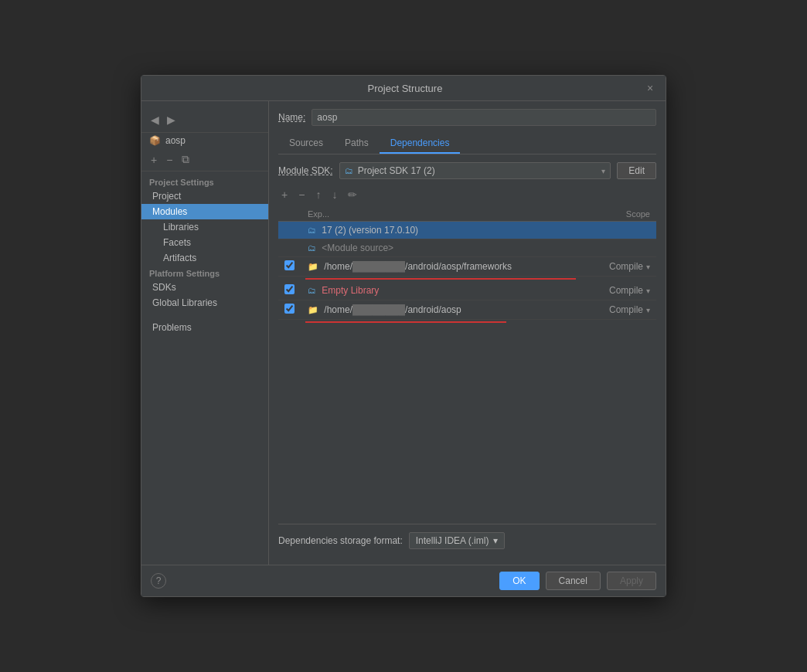 The height and width of the screenshot is (672, 807). Describe the element at coordinates (172, 120) in the screenshot. I see `forward-button: ▶` at that location.